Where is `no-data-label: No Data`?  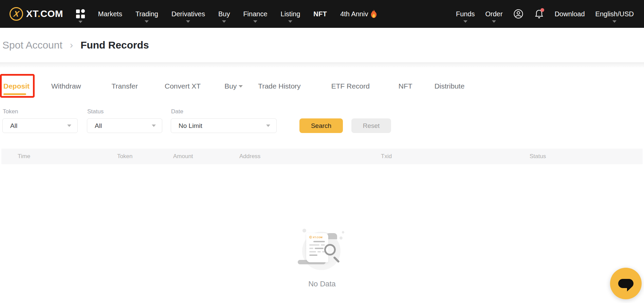
no-data-label: No Data is located at coordinates (322, 284).